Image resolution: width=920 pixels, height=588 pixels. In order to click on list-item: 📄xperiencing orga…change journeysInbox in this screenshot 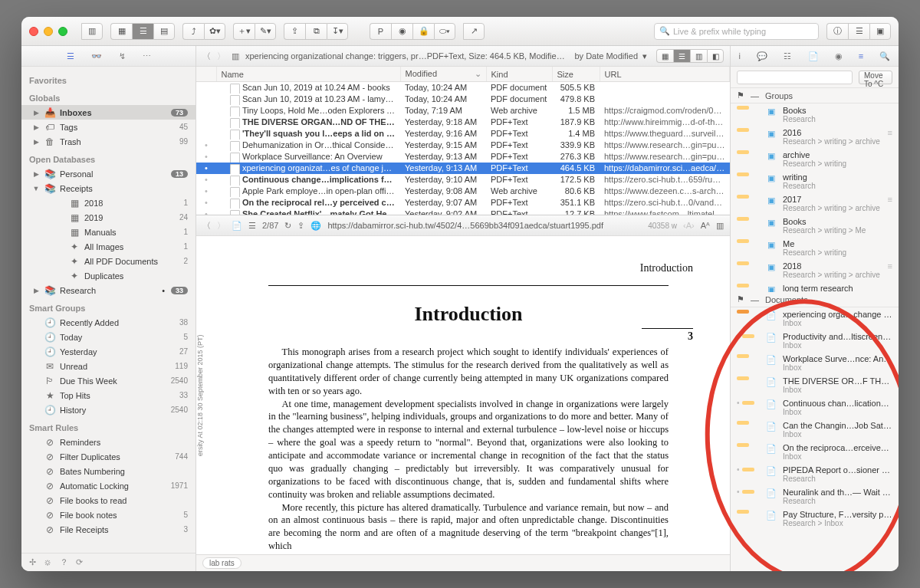, I will do `click(814, 319)`.